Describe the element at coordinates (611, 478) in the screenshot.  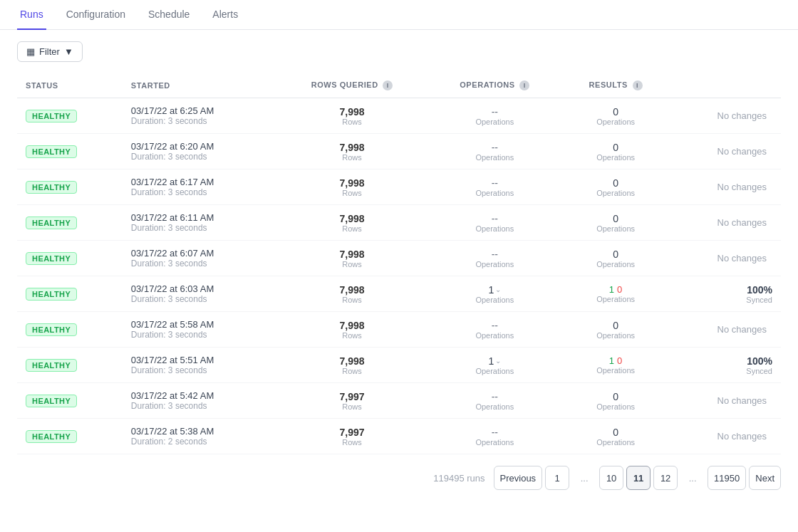
I see `page-10-button: 10` at that location.